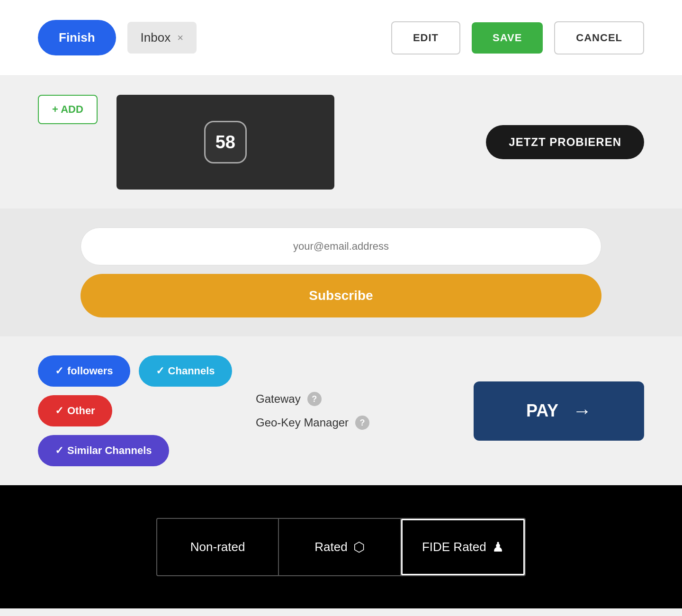 This screenshot has width=682, height=616. I want to click on add-button: + ADD, so click(68, 109).